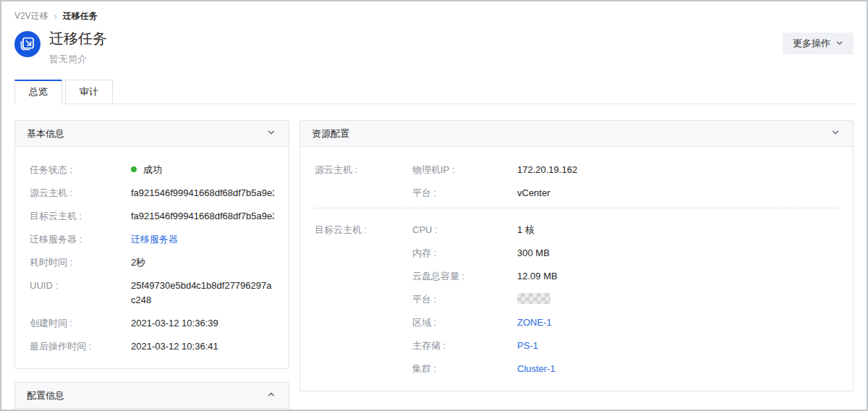 This screenshot has height=411, width=868. Describe the element at coordinates (435, 92) in the screenshot. I see `tab-bar: 总览 审计` at that location.